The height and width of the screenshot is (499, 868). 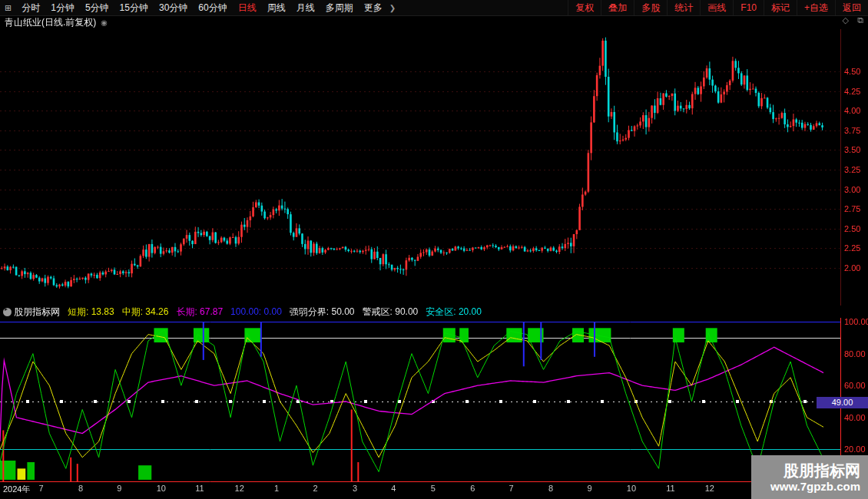 I want to click on period-tab: 周线, so click(x=277, y=8).